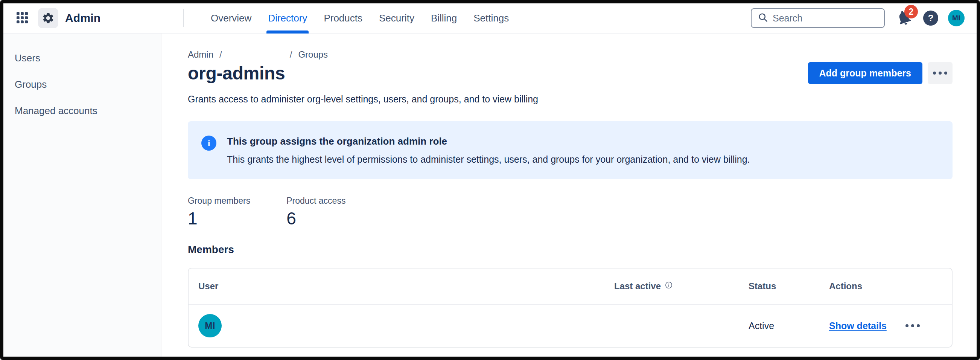 The image size is (980, 360). What do you see at coordinates (570, 73) in the screenshot?
I see `title-row: org-admins Add group members` at bounding box center [570, 73].